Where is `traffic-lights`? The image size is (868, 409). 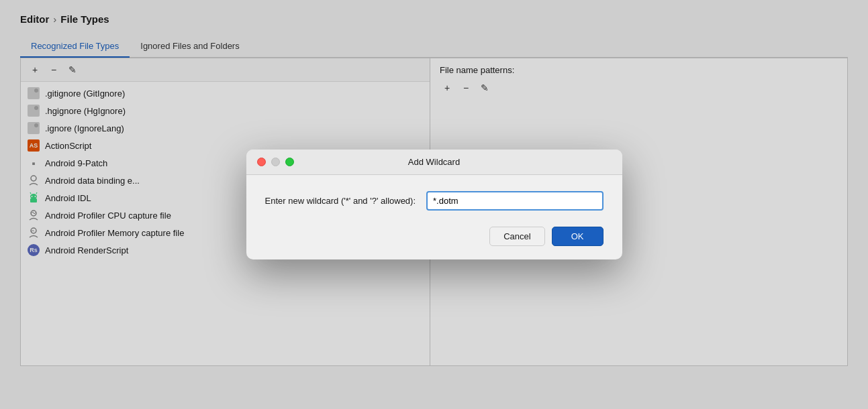 traffic-lights is located at coordinates (275, 162).